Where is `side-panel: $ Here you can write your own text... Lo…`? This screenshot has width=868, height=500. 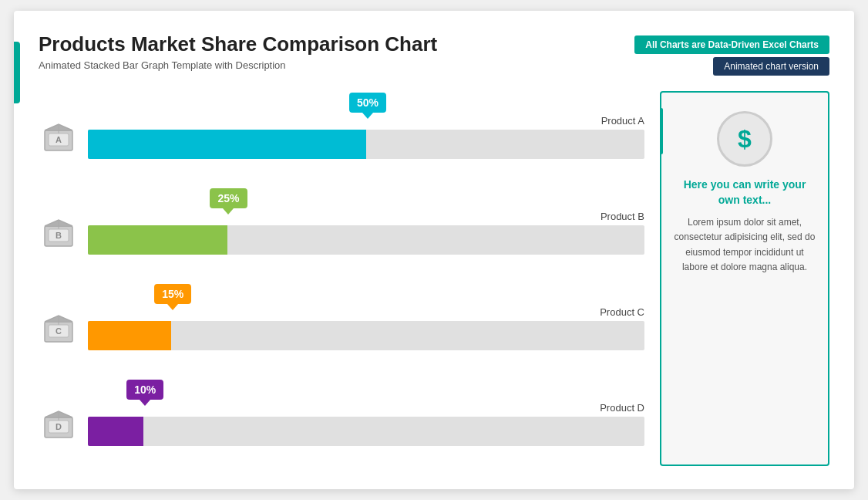
side-panel: $ Here you can write your own text... Lo… is located at coordinates (745, 279).